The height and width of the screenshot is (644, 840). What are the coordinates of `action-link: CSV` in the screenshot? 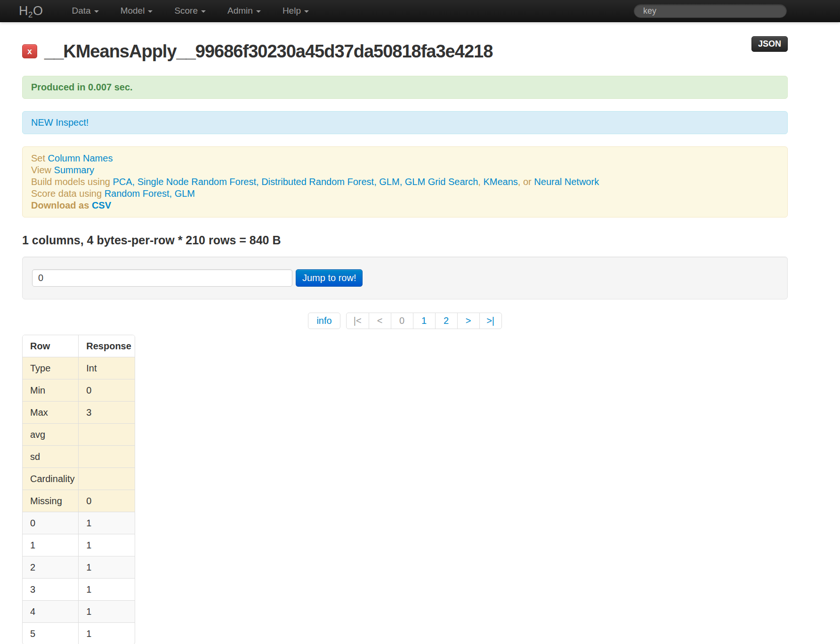 It's located at (102, 205).